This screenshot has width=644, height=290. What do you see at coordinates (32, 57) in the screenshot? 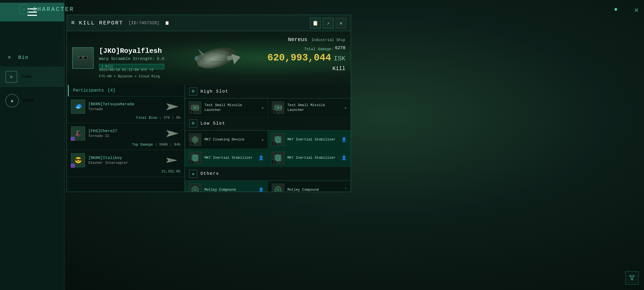
I see `sidebar-item-bio: ≡ Bio` at bounding box center [32, 57].